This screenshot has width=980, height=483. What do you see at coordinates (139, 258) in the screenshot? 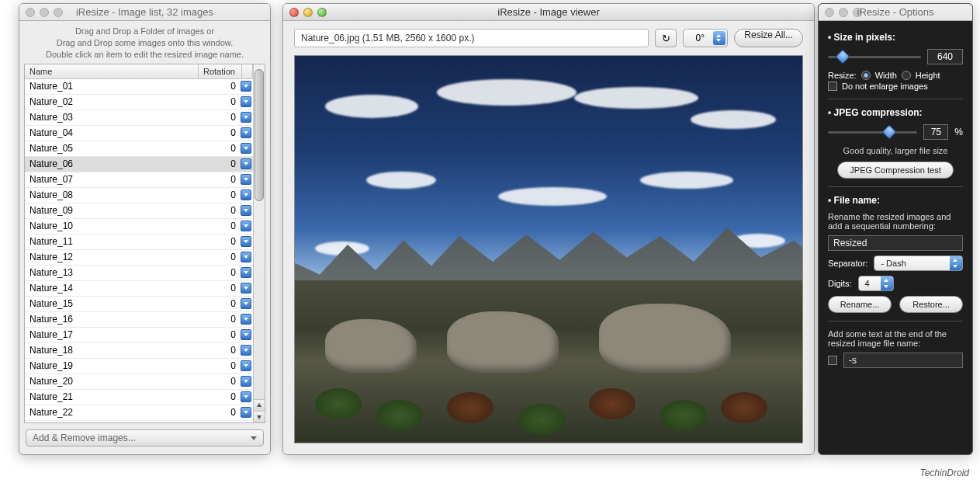
I see `table-row: Nature_120` at bounding box center [139, 258].